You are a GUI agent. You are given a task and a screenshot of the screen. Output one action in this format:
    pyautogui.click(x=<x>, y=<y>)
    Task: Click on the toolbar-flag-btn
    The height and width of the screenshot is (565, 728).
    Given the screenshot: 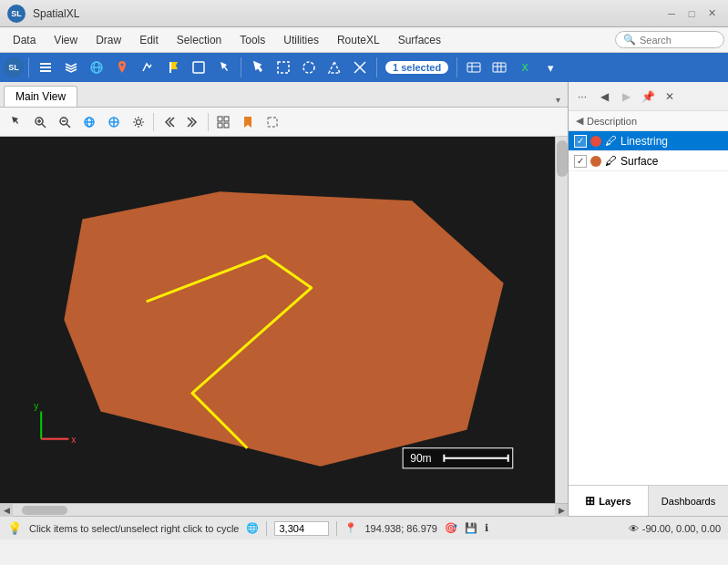 What is the action you would take?
    pyautogui.click(x=173, y=67)
    